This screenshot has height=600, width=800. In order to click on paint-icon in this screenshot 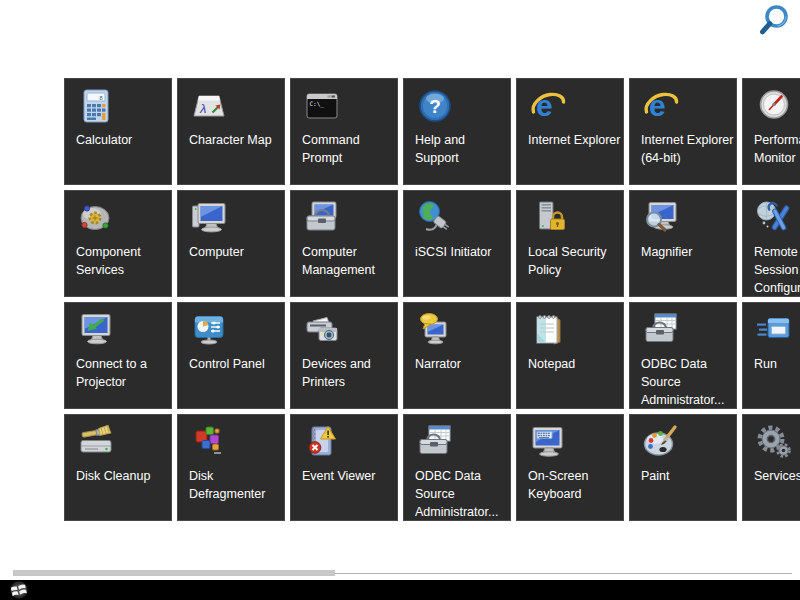, I will do `click(661, 442)`.